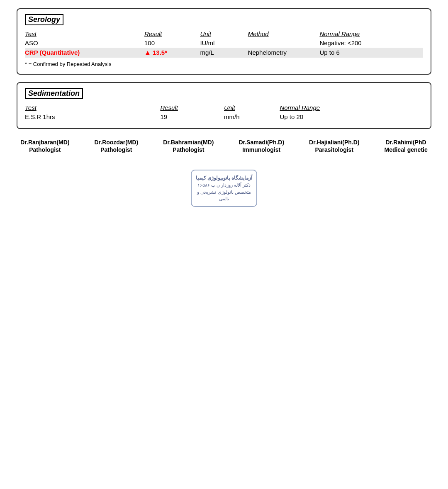 Image resolution: width=448 pixels, height=489 pixels. I want to click on col-header-normal: Normal Range, so click(371, 34).